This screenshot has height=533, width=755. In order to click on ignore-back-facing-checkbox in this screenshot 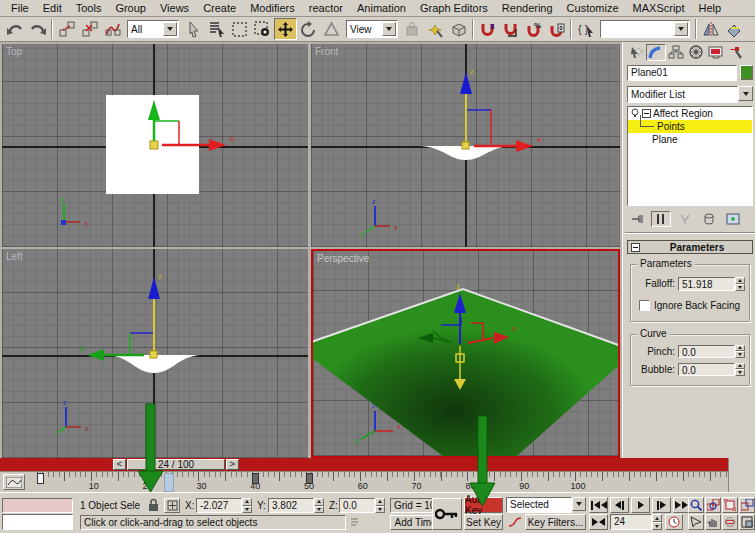, I will do `click(644, 306)`.